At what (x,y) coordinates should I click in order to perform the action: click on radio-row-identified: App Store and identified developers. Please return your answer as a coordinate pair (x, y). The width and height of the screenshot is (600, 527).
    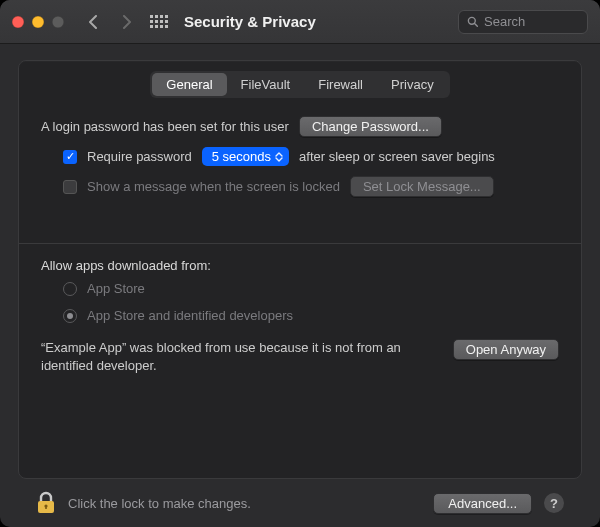
    Looking at the image, I should click on (300, 316).